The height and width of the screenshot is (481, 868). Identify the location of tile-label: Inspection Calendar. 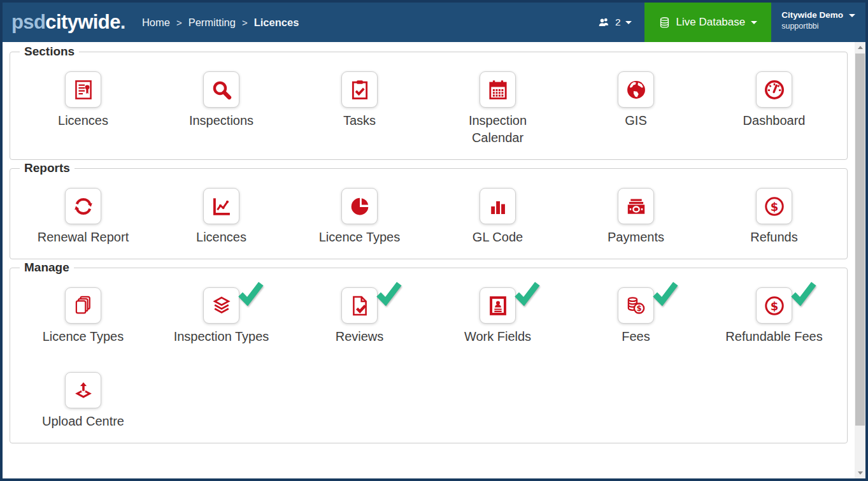
(498, 129).